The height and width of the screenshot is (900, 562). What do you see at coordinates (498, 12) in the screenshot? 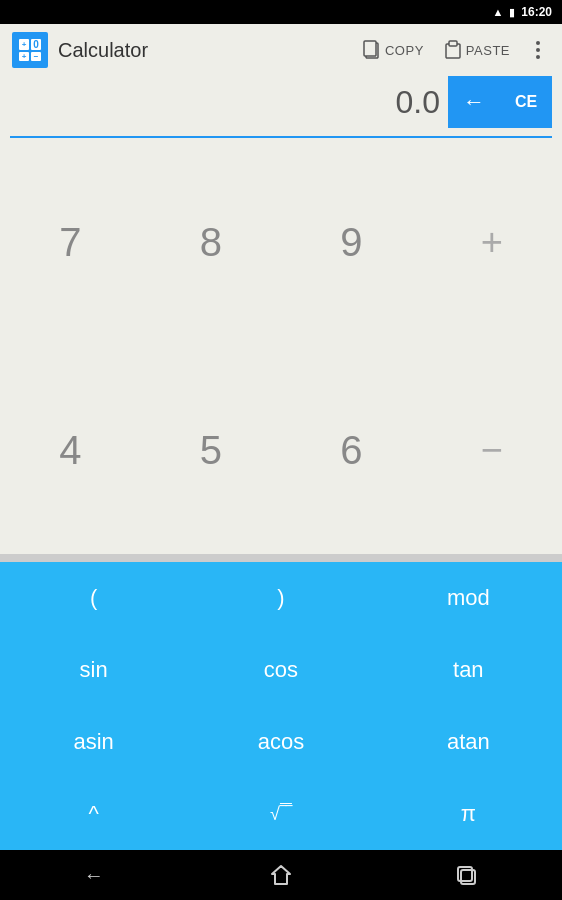
I see `wifi-icon: ▲` at bounding box center [498, 12].